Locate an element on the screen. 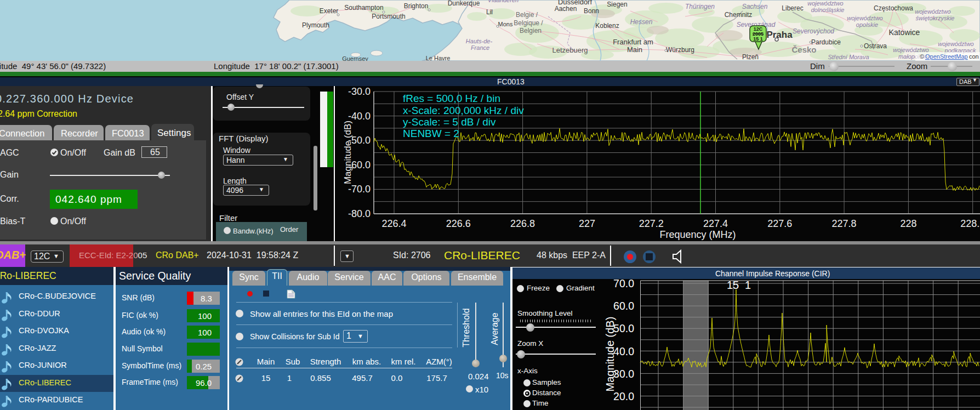 This screenshot has height=410, width=980. svg-text: Bonn is located at coordinates (591, 11).